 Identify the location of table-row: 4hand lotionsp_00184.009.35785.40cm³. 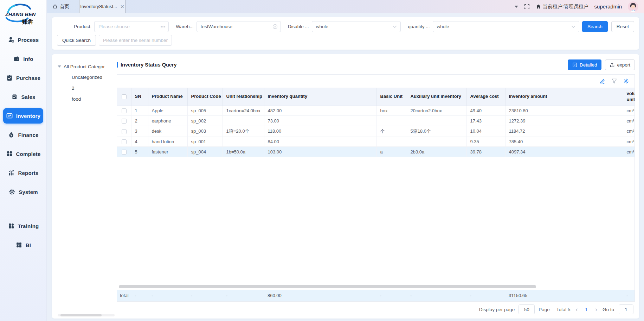
(376, 141).